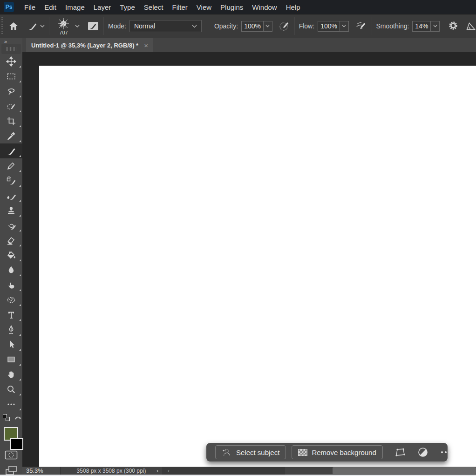  I want to click on menu-type: Type, so click(128, 7).